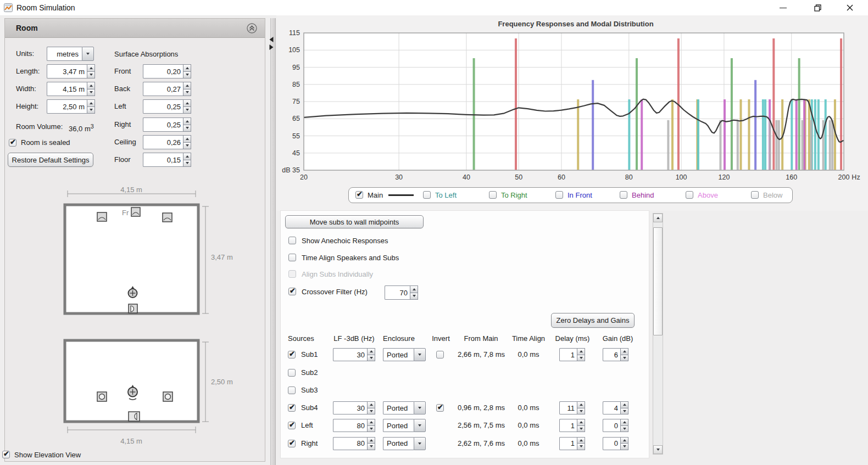  Describe the element at coordinates (350, 425) in the screenshot. I see `lf-cutoff-field-value: 80` at that location.